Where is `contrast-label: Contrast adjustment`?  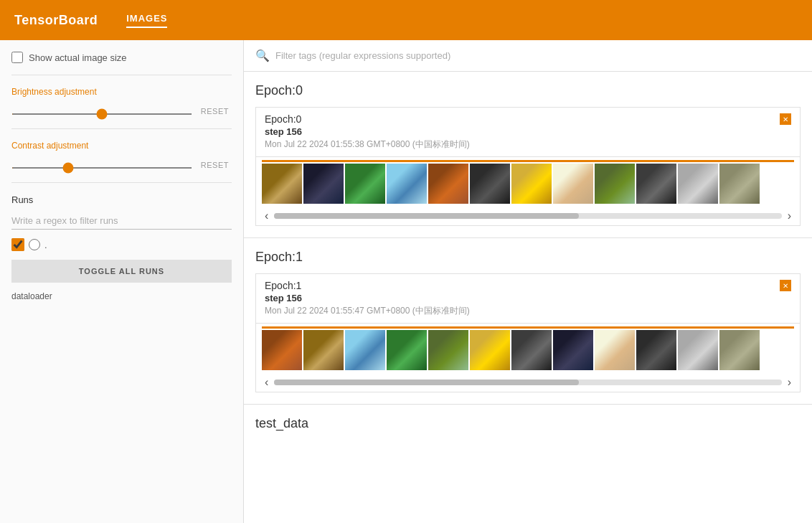
contrast-label: Contrast adjustment is located at coordinates (122, 146).